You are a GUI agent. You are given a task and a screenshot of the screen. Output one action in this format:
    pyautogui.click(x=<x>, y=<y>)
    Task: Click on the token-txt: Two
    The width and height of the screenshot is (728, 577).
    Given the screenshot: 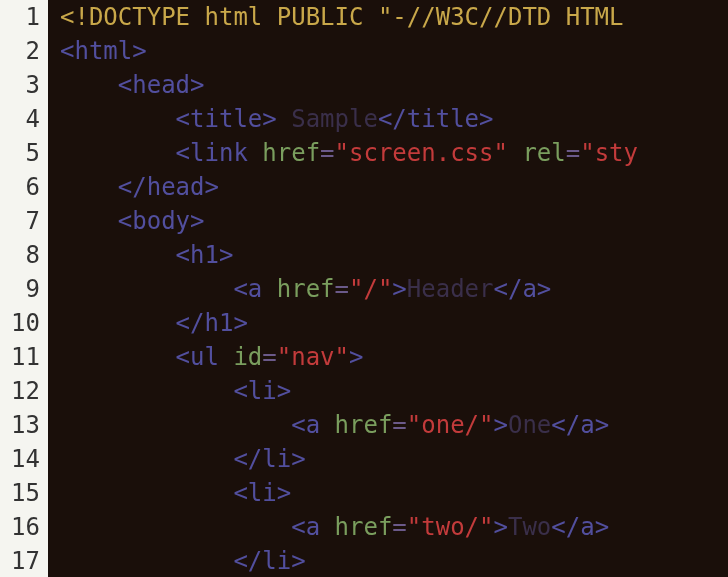 What is the action you would take?
    pyautogui.click(x=530, y=527)
    